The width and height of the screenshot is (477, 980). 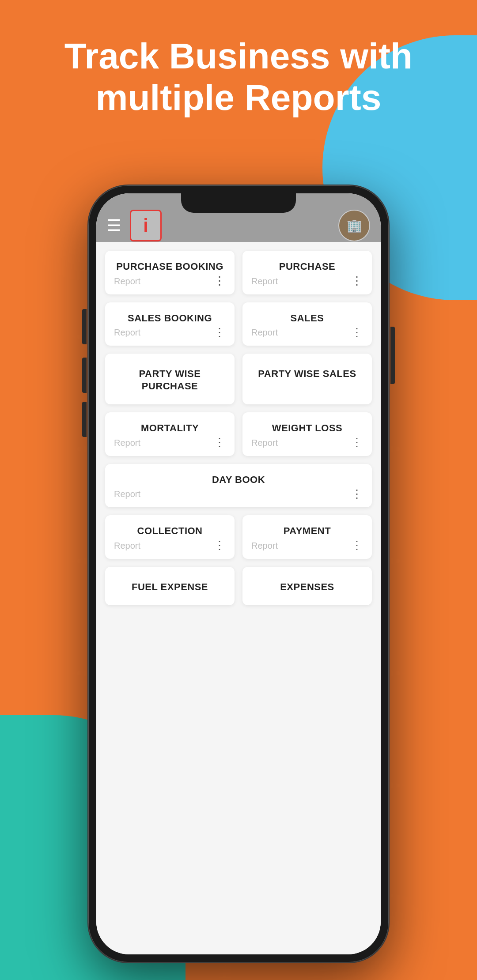 I want to click on more-options-purchase: ⋮, so click(x=357, y=281).